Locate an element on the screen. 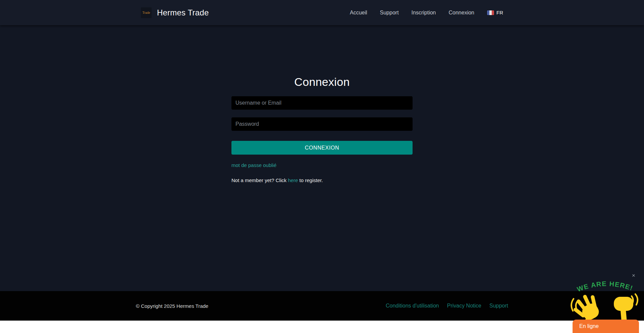 The height and width of the screenshot is (333, 644). chat-status-bar: En ligne is located at coordinates (606, 326).